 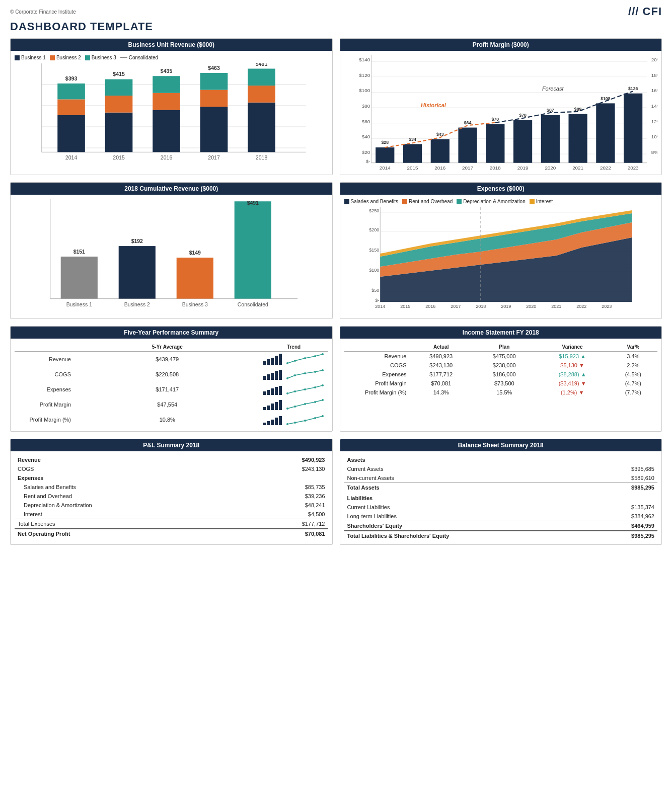 I want to click on expenses-body: Salaries and Benefits Rent and Overhead …, so click(x=501, y=254).